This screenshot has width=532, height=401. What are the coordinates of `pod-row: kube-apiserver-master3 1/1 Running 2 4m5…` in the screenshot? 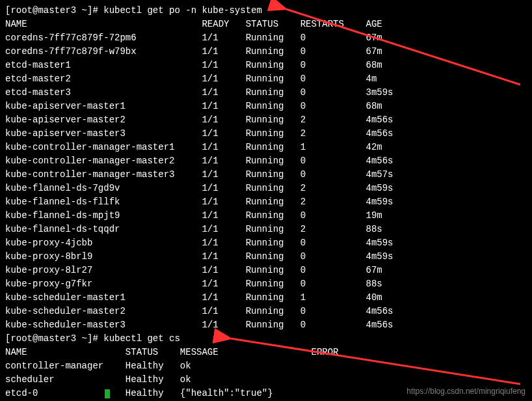 It's located at (266, 134).